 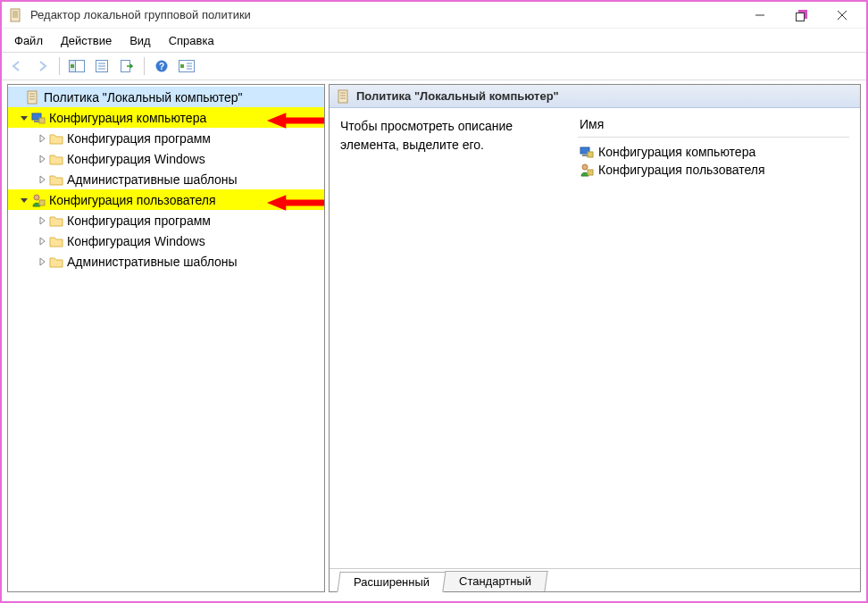 What do you see at coordinates (714, 124) in the screenshot?
I see `column-header-name: Имя` at bounding box center [714, 124].